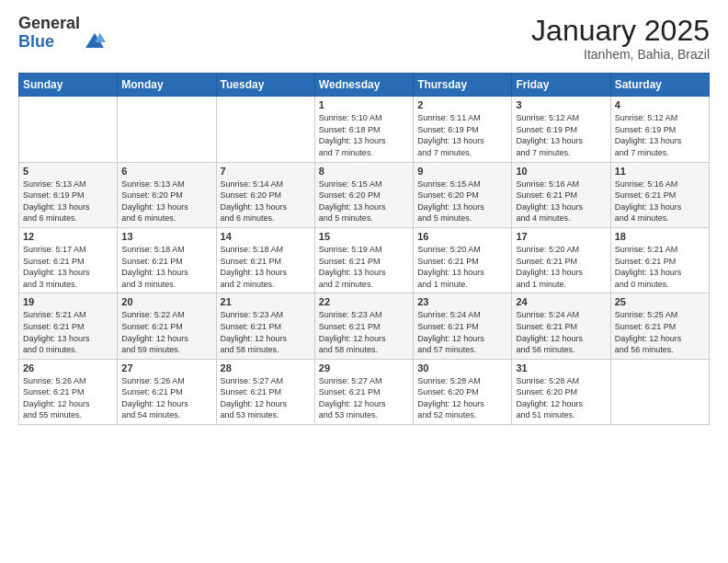  What do you see at coordinates (660, 171) in the screenshot?
I see `day-number: 11` at bounding box center [660, 171].